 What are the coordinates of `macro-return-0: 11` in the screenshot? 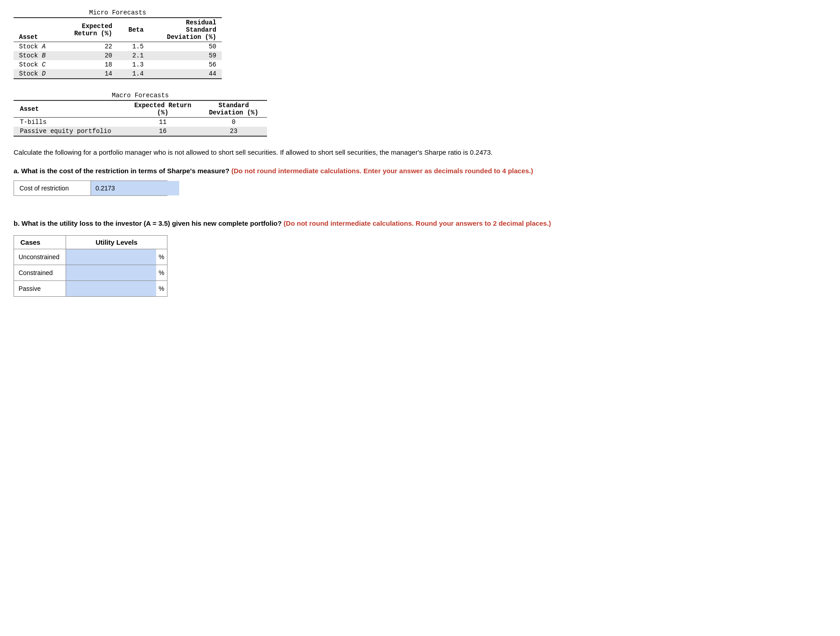 It's located at (163, 122).